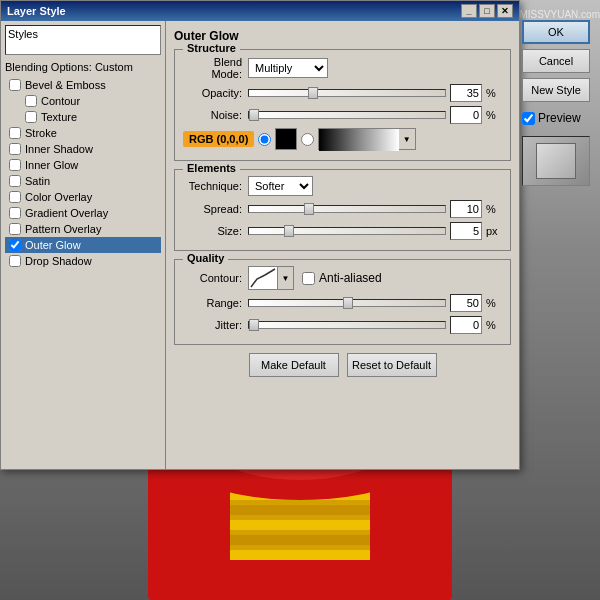 The image size is (600, 600). What do you see at coordinates (487, 11) in the screenshot?
I see `maximize-button: □` at bounding box center [487, 11].